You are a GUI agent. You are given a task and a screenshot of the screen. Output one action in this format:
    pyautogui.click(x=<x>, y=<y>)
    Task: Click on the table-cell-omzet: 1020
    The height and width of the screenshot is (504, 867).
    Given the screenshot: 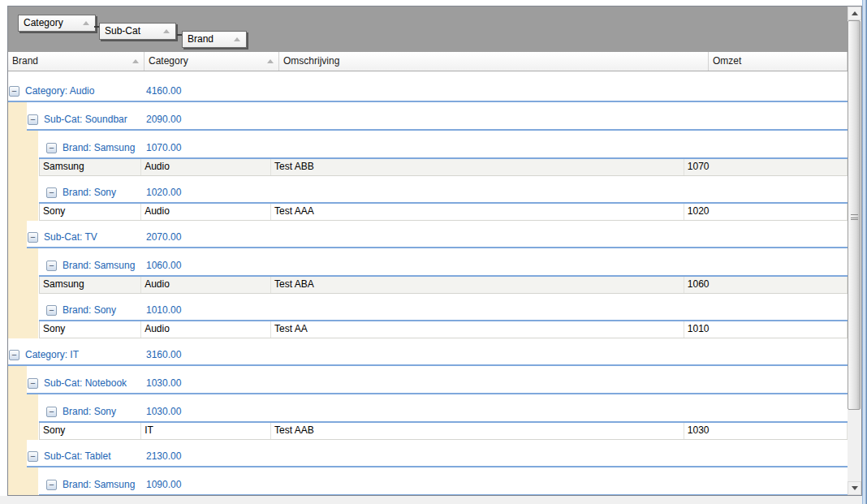 What is the action you would take?
    pyautogui.click(x=766, y=212)
    